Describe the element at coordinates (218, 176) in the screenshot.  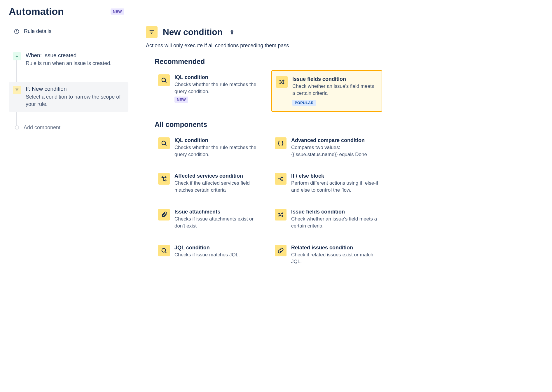
I see `card-title: Affected services condition` at that location.